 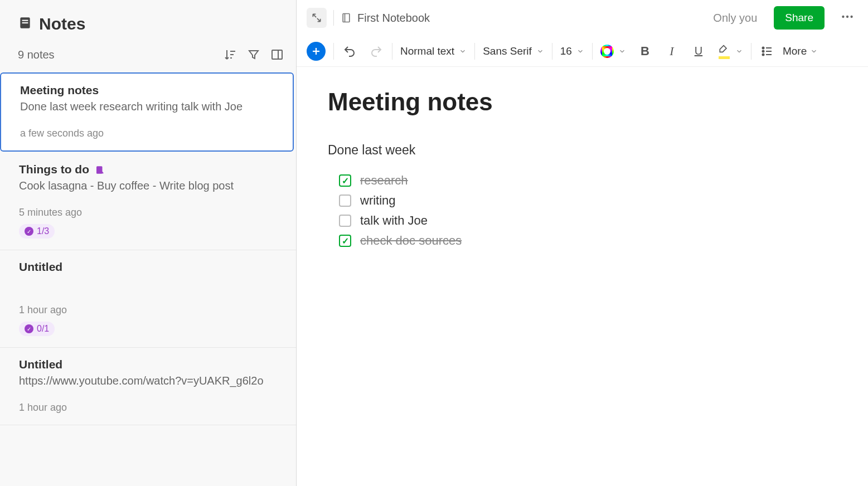 I want to click on task-progress-badge: ✓1/3, so click(x=37, y=231).